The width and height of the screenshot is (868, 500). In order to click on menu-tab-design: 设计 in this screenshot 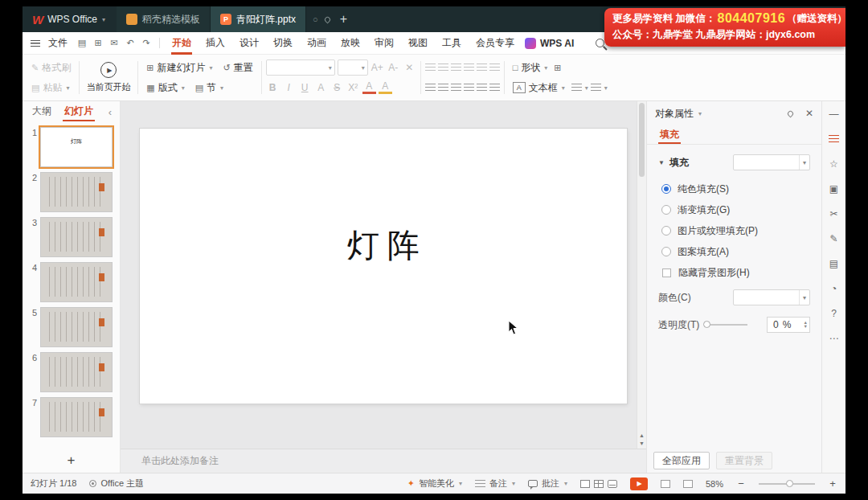, I will do `click(249, 43)`.